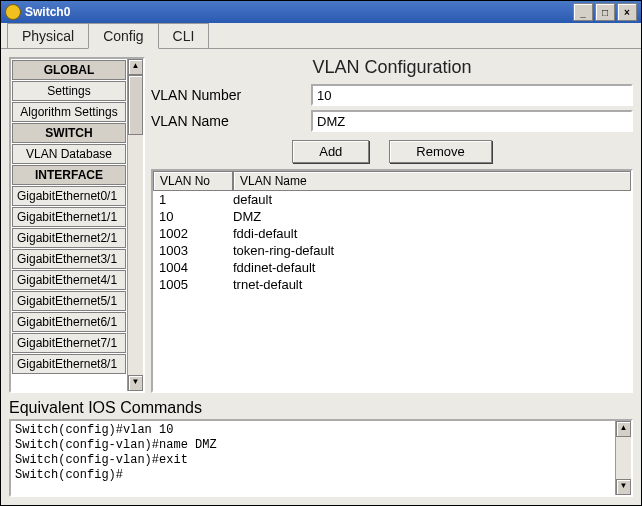  Describe the element at coordinates (69, 238) in the screenshot. I see `sidebar-item-interface: GigabitEthernet2/1` at that location.